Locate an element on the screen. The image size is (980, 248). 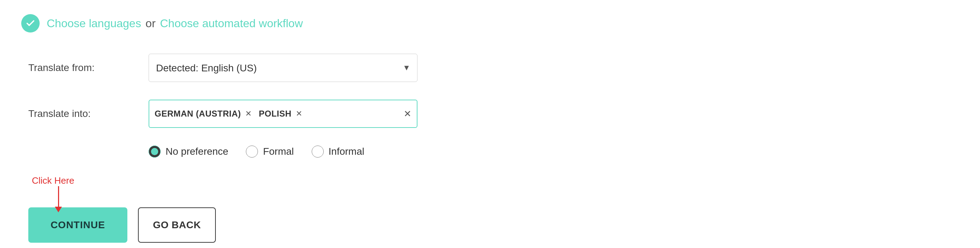
translate-into-label: Translate into: is located at coordinates (81, 114).